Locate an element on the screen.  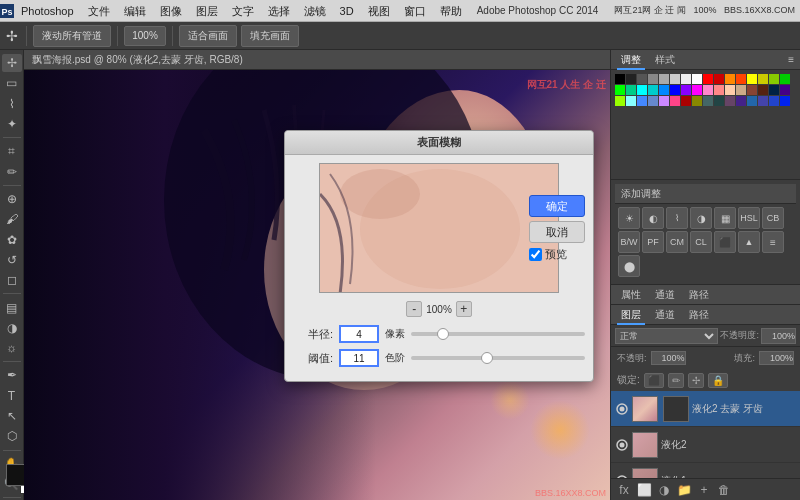
swatch-sky is located at coordinates (642, 101).